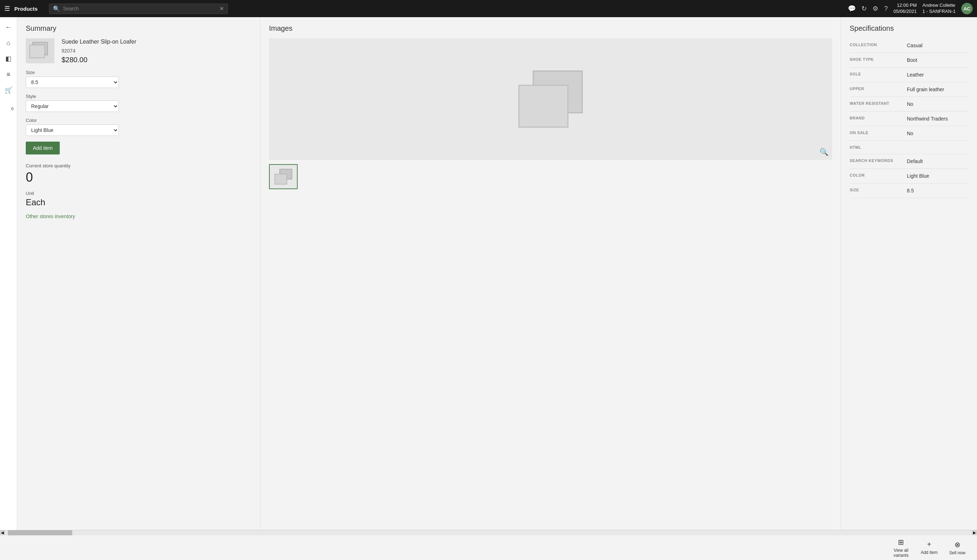 The width and height of the screenshot is (977, 560). What do you see at coordinates (8, 106) in the screenshot?
I see `sidebar-item-badge: 0` at bounding box center [8, 106].